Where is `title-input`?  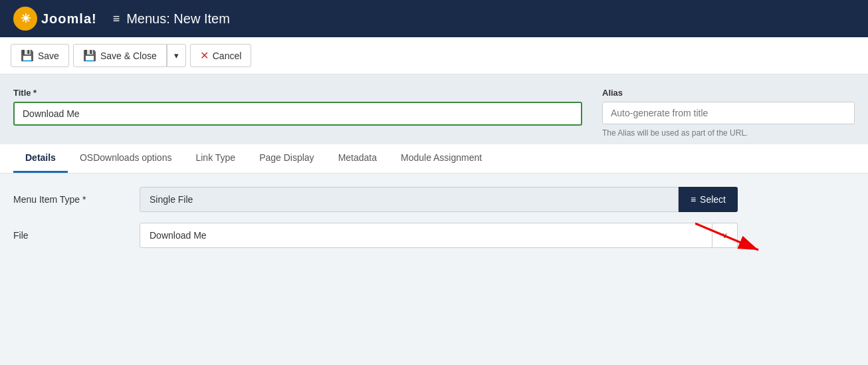
title-input is located at coordinates (298, 114).